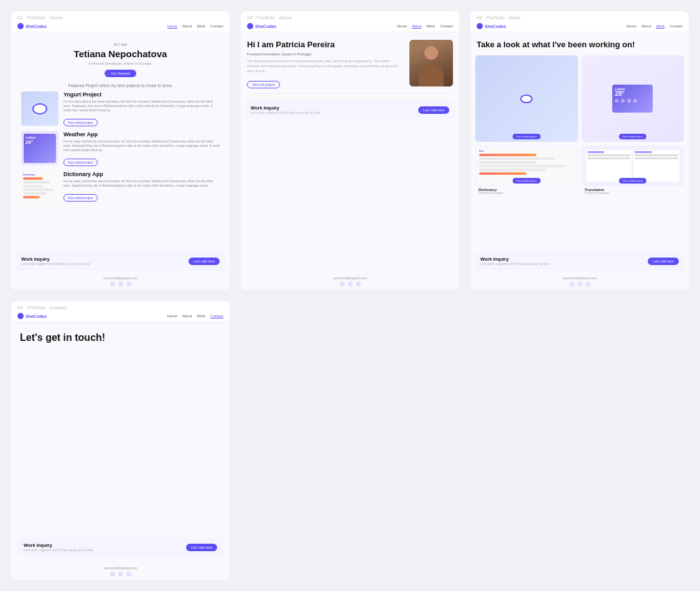  Describe the element at coordinates (56, 17) in the screenshot. I see `panel-sublabel-1: Home` at that location.